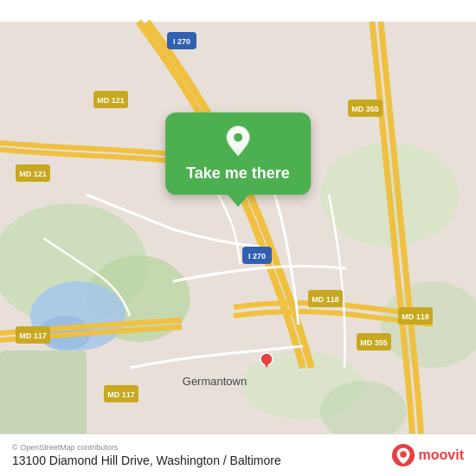 The image size is (476, 476). What do you see at coordinates (147, 455) in the screenshot?
I see `address-section: © OpenStreetMap contributors 13100 Diamo…` at bounding box center [147, 455].